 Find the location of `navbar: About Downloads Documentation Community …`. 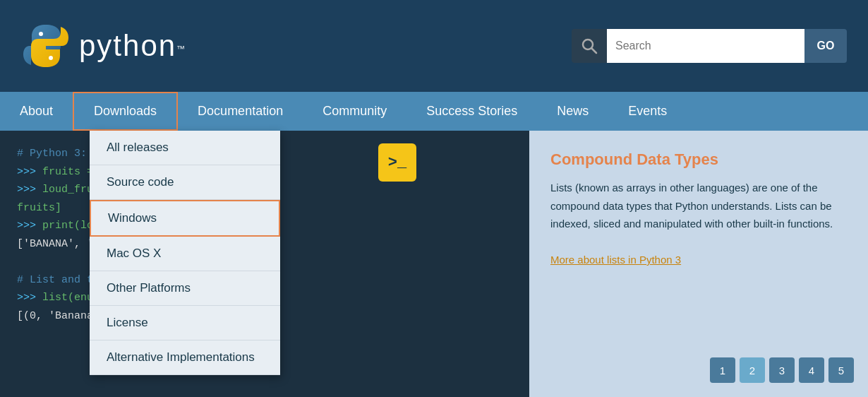

navbar: About Downloads Documentation Community … is located at coordinates (434, 112).